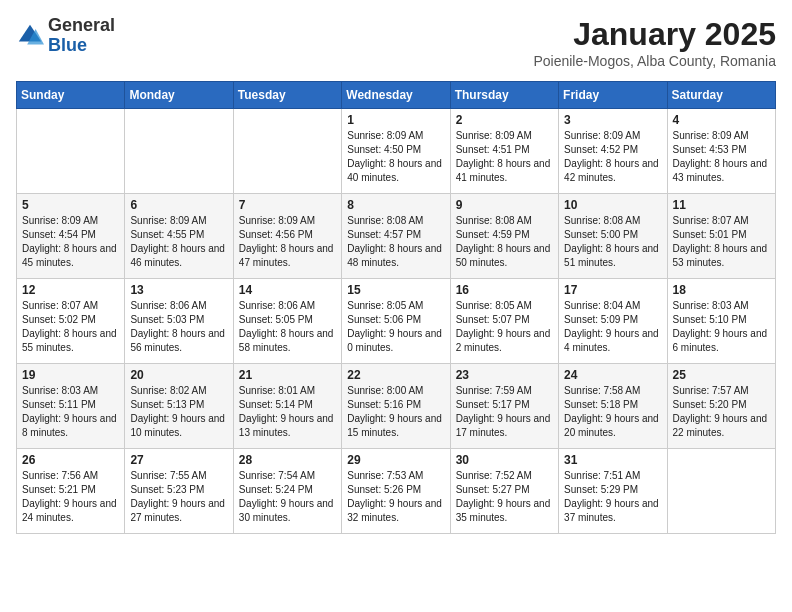  What do you see at coordinates (178, 497) in the screenshot?
I see `day-info: Sunrise: 7:55 AMSunset: 5:23 PMDaylight:…` at bounding box center [178, 497].